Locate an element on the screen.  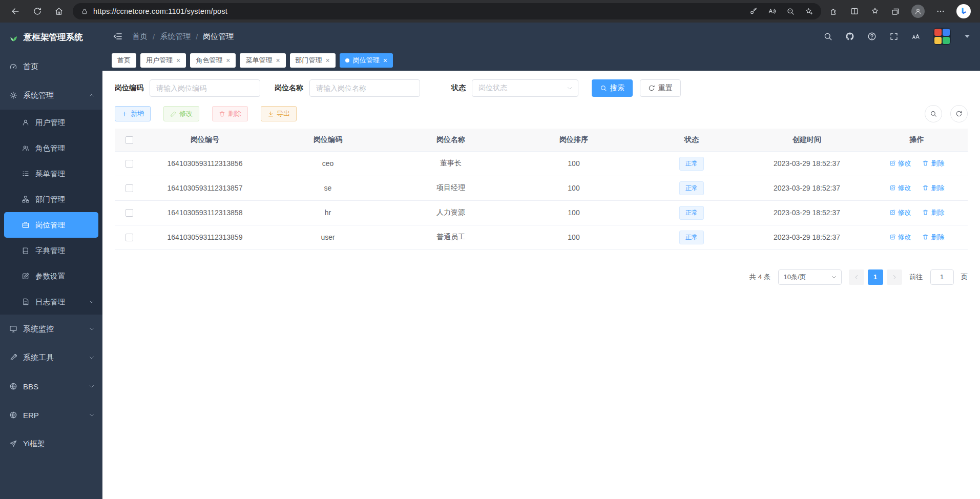
sidebar-item-system-tools: 系统工具 is located at coordinates (51, 358).